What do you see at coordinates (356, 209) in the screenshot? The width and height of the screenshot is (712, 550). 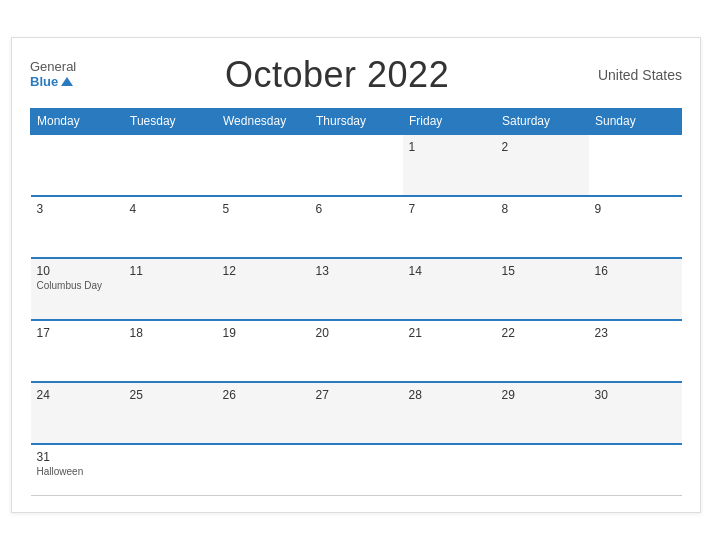 I see `day-number: 6` at bounding box center [356, 209].